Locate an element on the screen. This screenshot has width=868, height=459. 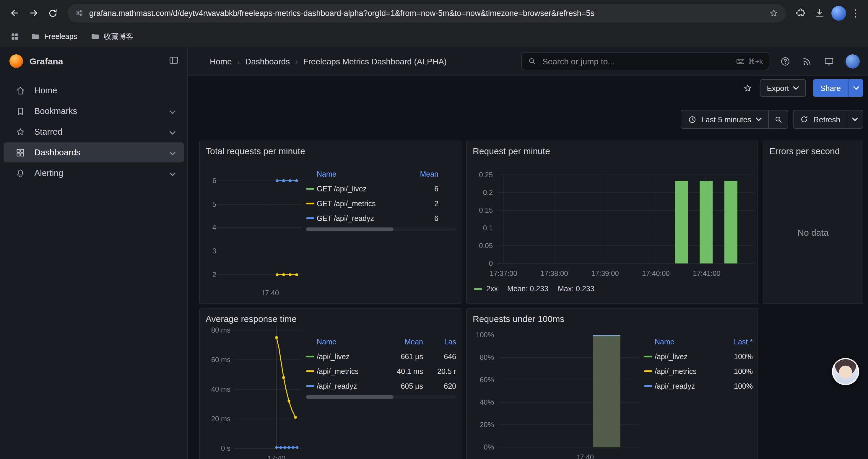
share-button: Share is located at coordinates (831, 88).